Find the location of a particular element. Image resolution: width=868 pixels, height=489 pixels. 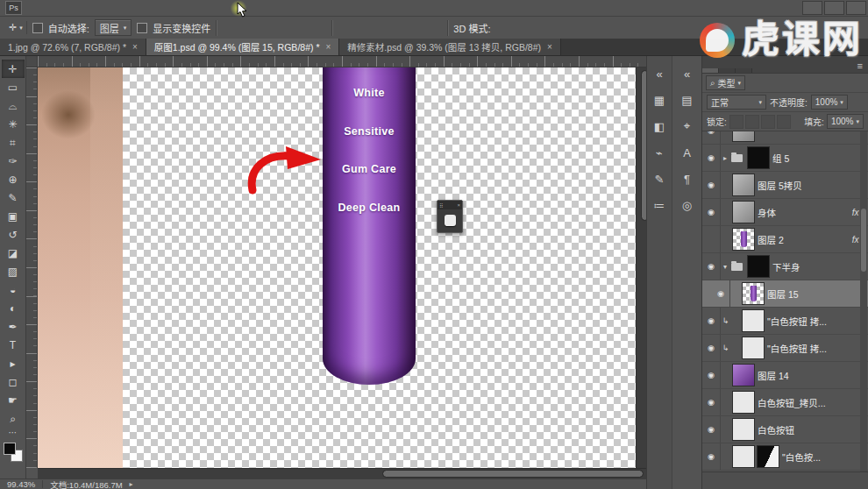

color-chips is located at coordinates (13, 452).